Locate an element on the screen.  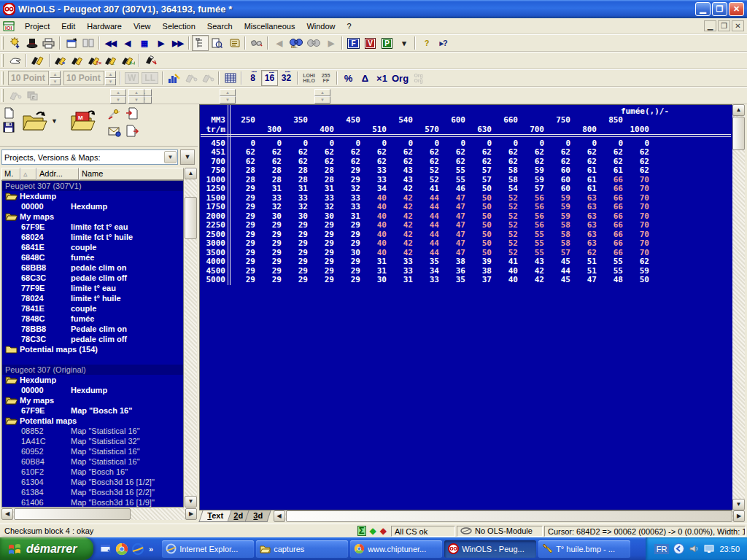
menu-edit: Edit is located at coordinates (69, 26).